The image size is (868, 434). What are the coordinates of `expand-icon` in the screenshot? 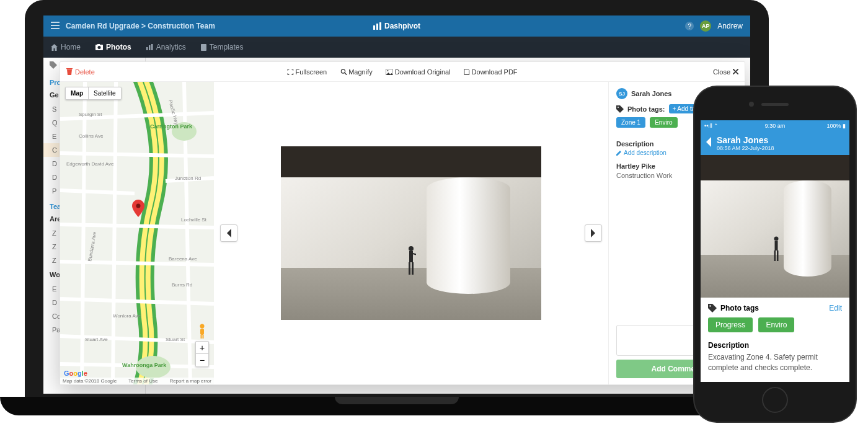 It's located at (290, 72).